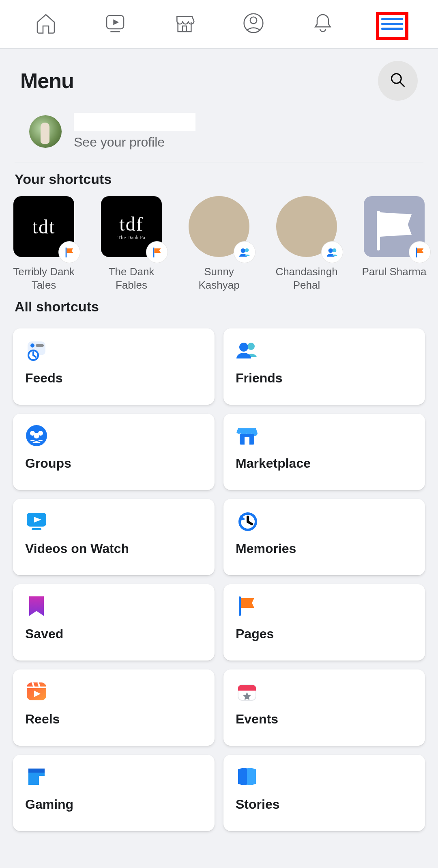  Describe the element at coordinates (135, 122) in the screenshot. I see `profile-name` at that location.